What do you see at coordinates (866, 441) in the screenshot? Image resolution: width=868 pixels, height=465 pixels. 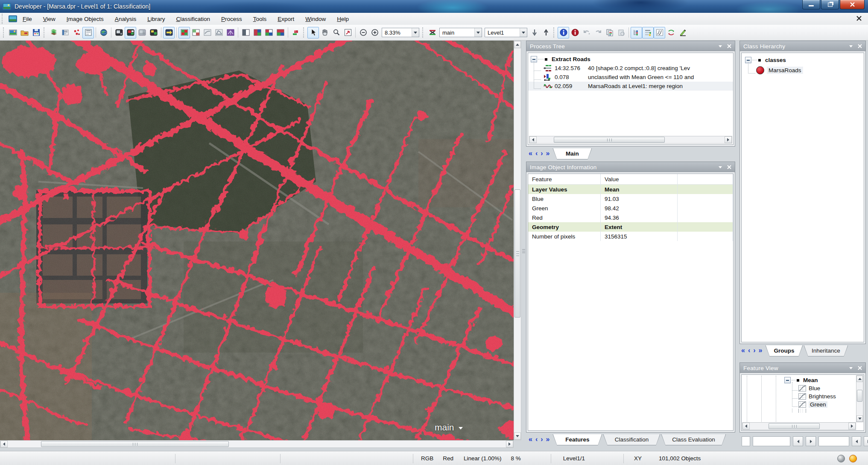 I see `pager-next-button` at bounding box center [866, 441].